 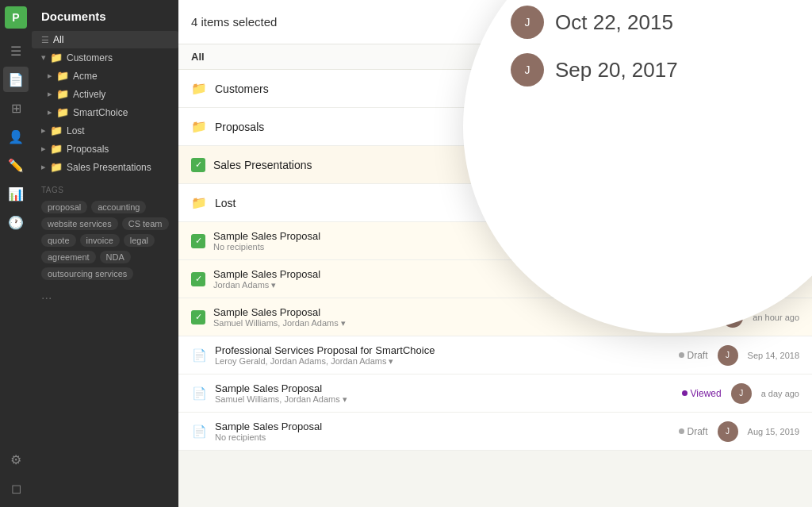 I want to click on sidebar-item-acme: ▸ 📁 Acme, so click(x=108, y=76).